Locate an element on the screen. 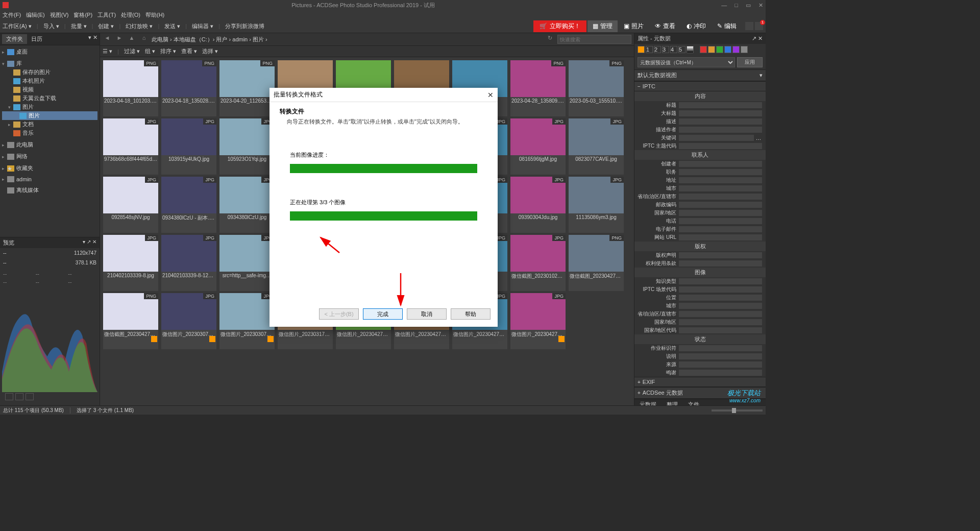 This screenshot has height=531, width=980. field-creator is located at coordinates (721, 164).